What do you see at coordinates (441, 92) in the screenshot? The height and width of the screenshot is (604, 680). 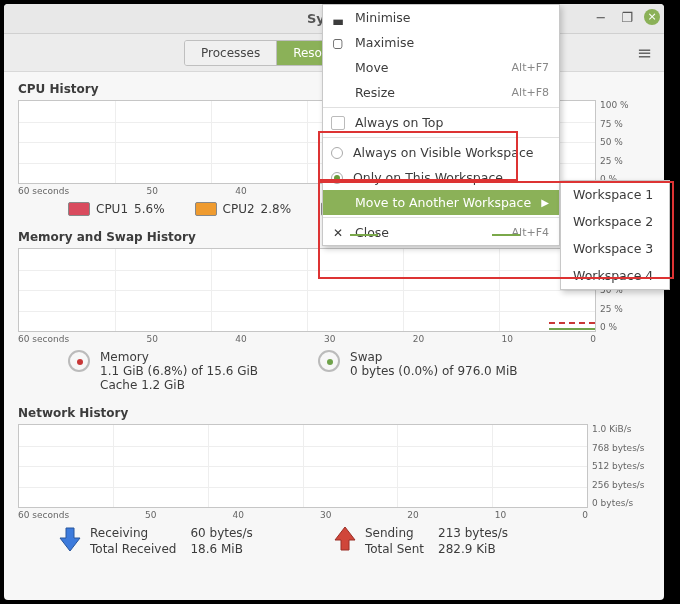 I see `menu-resize: ResizeAlt+F8` at bounding box center [441, 92].